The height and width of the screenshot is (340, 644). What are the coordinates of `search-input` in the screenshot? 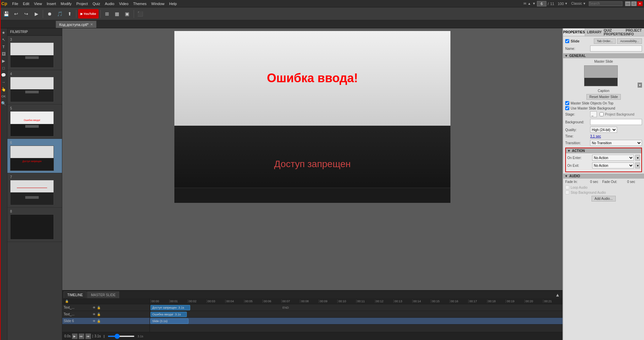 It's located at (606, 4).